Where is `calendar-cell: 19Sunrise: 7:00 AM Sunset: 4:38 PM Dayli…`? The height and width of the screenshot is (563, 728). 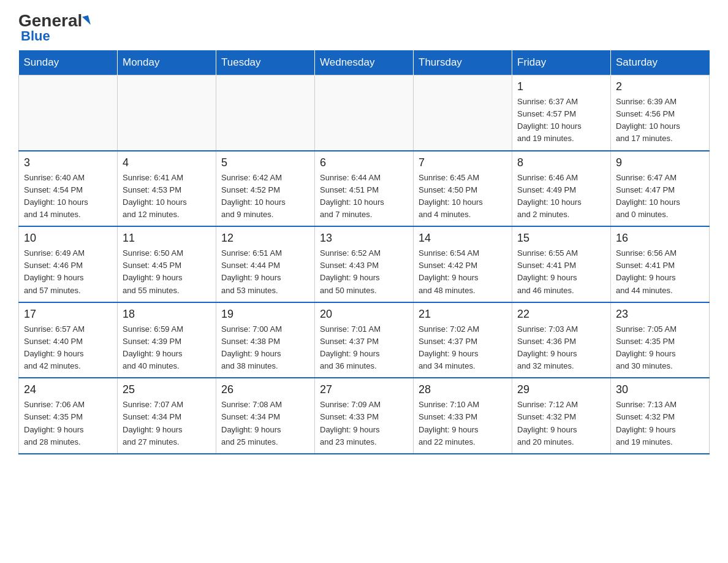
calendar-cell: 19Sunrise: 7:00 AM Sunset: 4:38 PM Dayli… is located at coordinates (266, 340).